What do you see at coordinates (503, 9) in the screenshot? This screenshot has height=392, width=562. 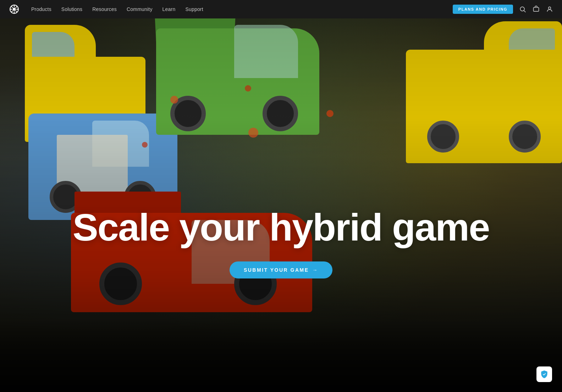 I see `navbar-right: PLANS AND PRICING` at bounding box center [503, 9].